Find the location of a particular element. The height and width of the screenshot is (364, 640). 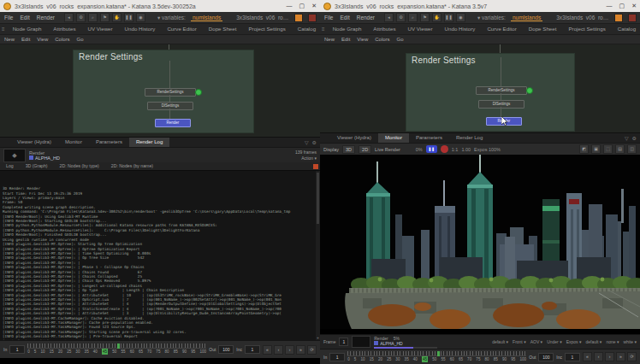

scrollbar-thumb is located at coordinates (318, 198).